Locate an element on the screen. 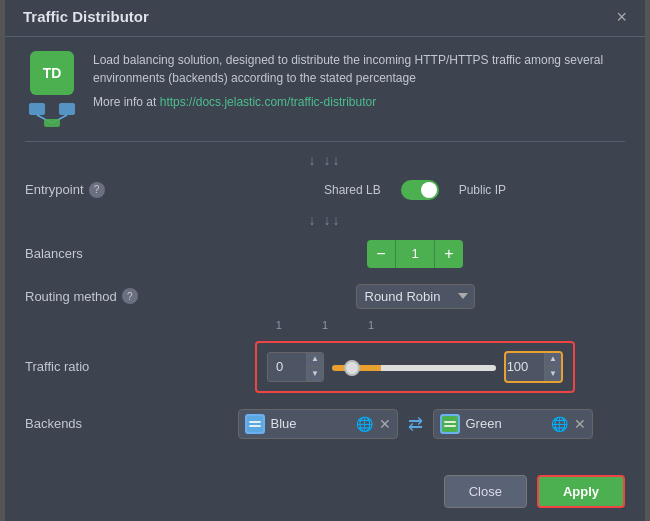  backend-blue-icon is located at coordinates (255, 424).